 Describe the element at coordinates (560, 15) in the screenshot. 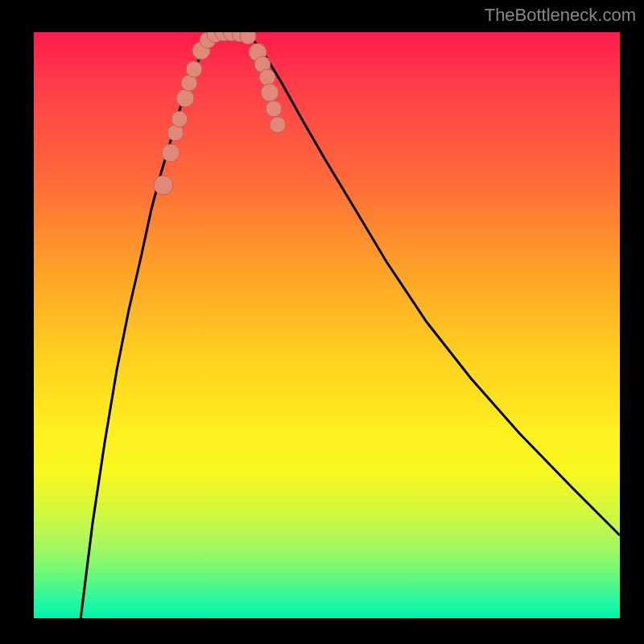

I see `watermark-text: TheBottleneck.com` at that location.